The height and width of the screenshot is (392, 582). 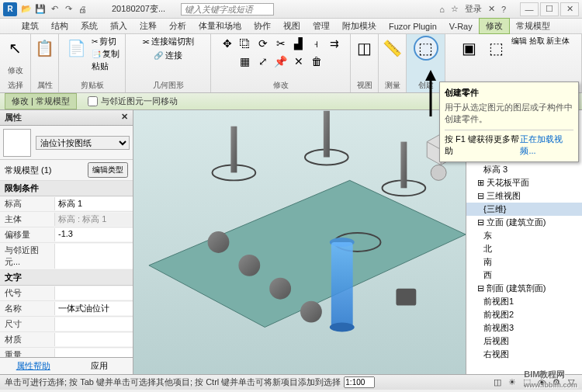 What do you see at coordinates (245, 61) in the screenshot?
I see `array-icon: ▦` at bounding box center [245, 61].